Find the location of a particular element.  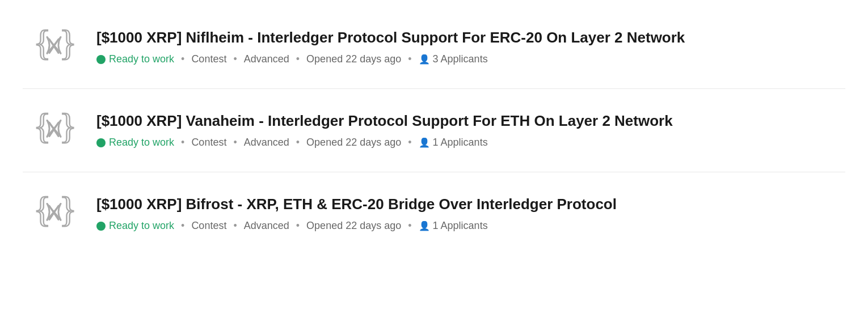

job-applicants-vanaheim: 👤 1 Applicants is located at coordinates (453, 143).